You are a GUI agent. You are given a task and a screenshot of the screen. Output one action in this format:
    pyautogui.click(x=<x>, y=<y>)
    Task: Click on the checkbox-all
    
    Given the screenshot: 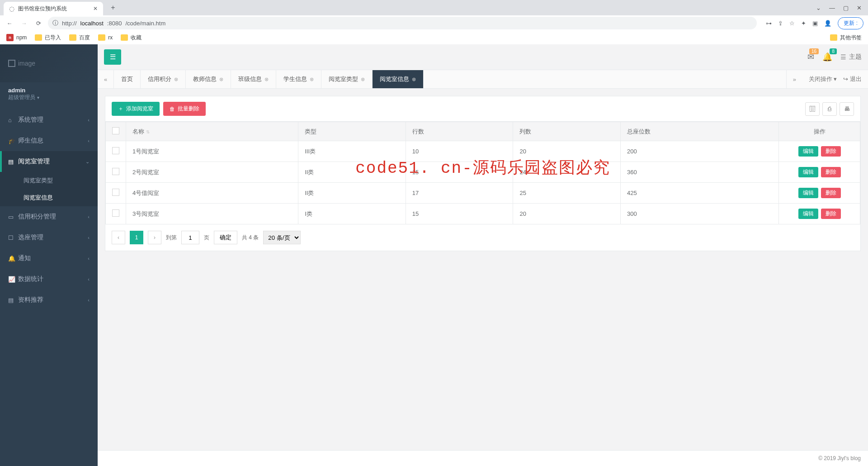 What is the action you would take?
    pyautogui.click(x=116, y=131)
    